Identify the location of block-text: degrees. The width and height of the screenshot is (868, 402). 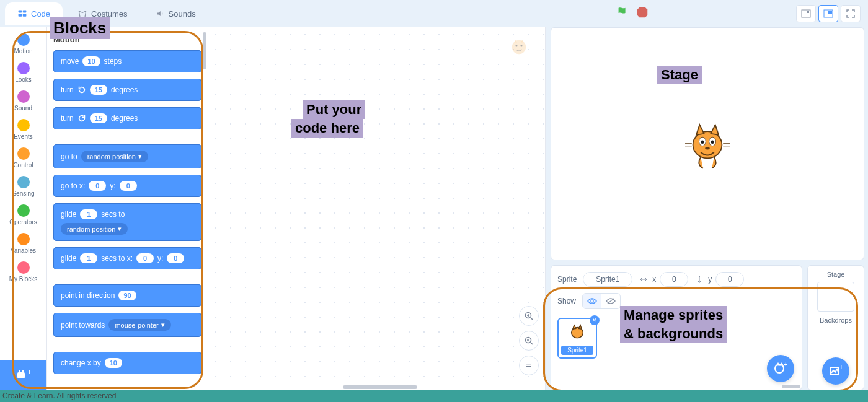
(124, 90).